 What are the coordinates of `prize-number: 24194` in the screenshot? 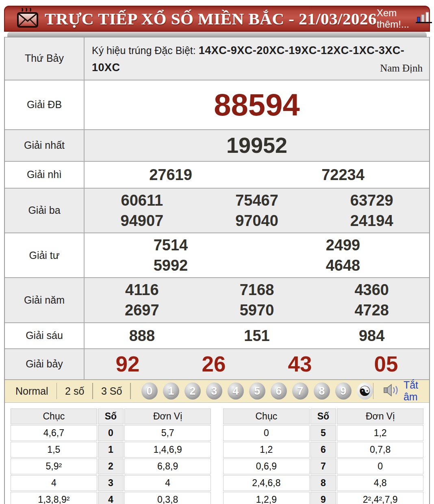 It's located at (371, 221).